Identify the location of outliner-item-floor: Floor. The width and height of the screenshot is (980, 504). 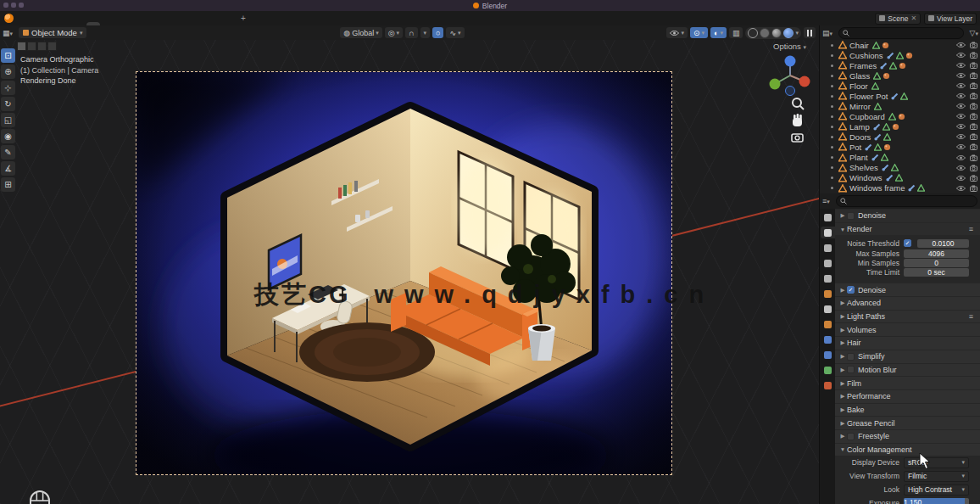
(900, 86).